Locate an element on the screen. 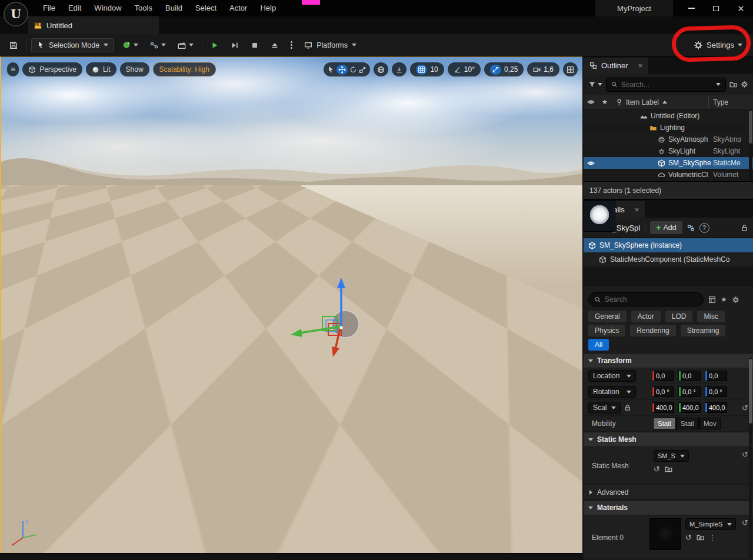 The width and height of the screenshot is (753, 560). scale-dropdown: Scal is located at coordinates (605, 408).